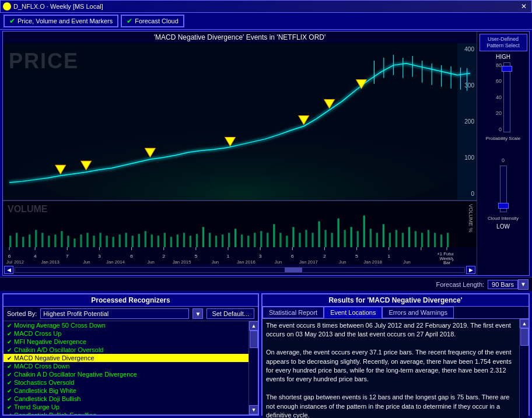  I want to click on scale-0: 0, so click(499, 129).